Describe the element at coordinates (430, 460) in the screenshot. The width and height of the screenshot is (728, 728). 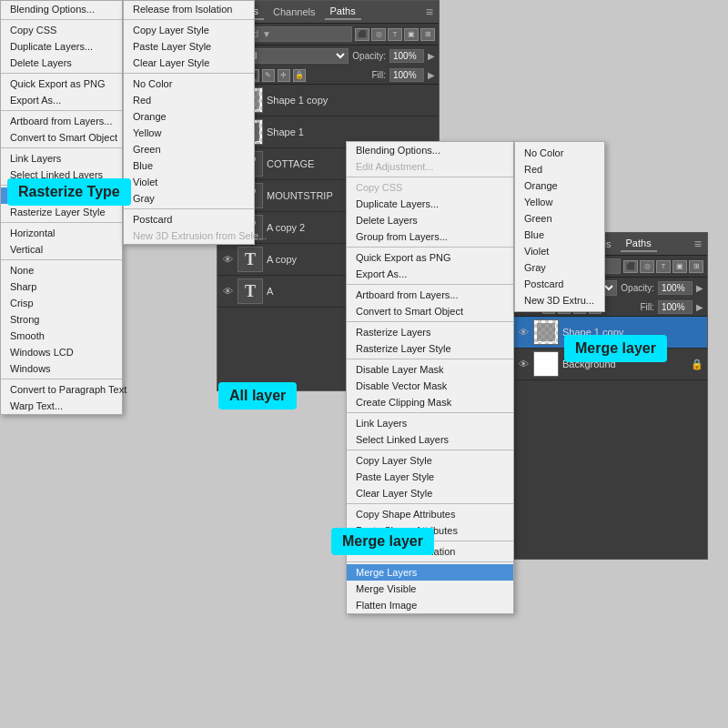
I see `ctx-copy-layer-style: Copy Layer Style` at that location.